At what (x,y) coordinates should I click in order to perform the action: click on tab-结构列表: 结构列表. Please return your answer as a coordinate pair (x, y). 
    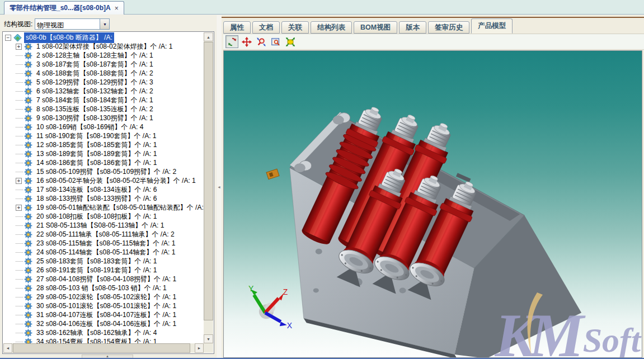
    Looking at the image, I should click on (331, 27).